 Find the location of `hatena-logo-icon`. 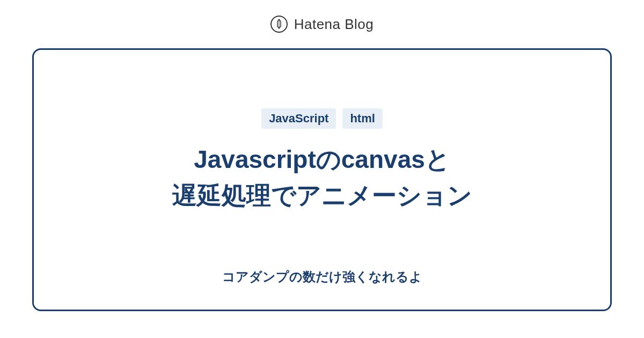

hatena-logo-icon is located at coordinates (279, 24).